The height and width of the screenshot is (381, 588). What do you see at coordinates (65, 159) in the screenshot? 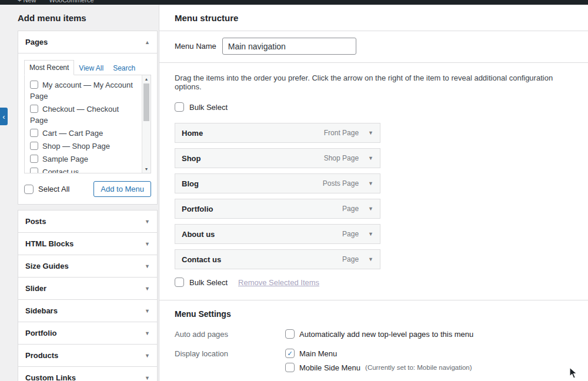
I see `page-item-label: Sample Page` at bounding box center [65, 159].